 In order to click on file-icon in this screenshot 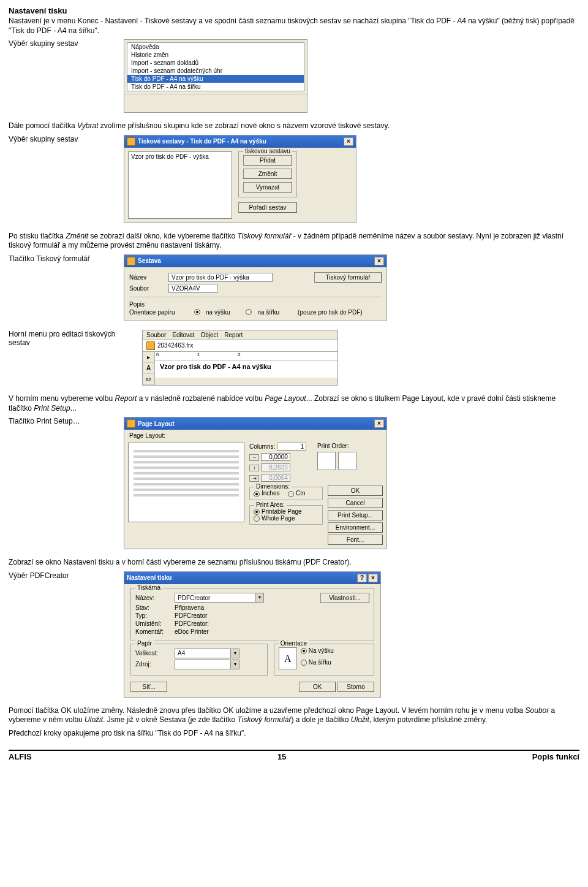, I will do `click(151, 346)`.